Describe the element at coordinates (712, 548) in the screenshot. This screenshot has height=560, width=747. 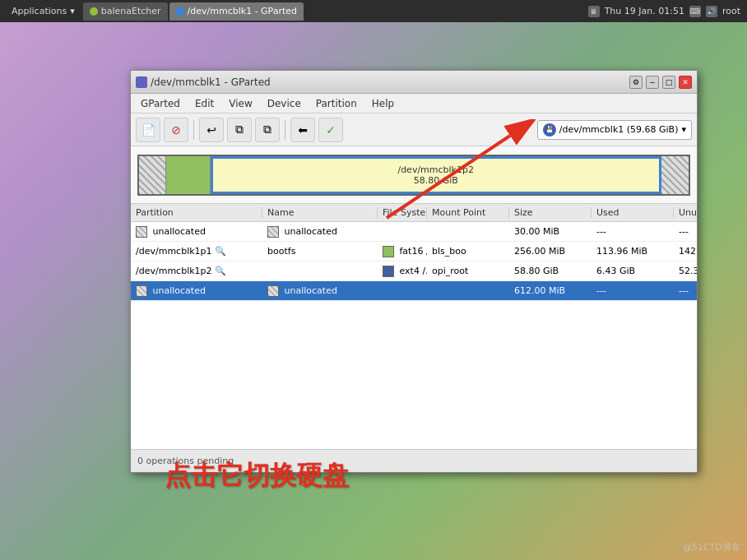
I see `watermark: @51CTO博客` at that location.